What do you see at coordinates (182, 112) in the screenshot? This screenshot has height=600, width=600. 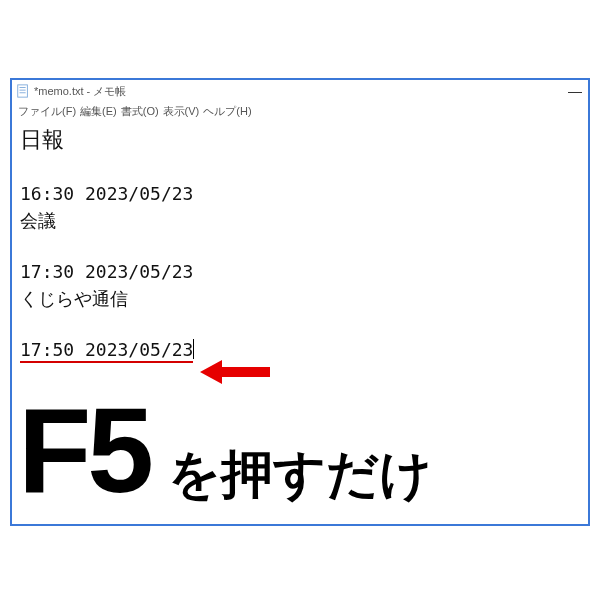 I see `menu-view: 表示(V)` at bounding box center [182, 112].